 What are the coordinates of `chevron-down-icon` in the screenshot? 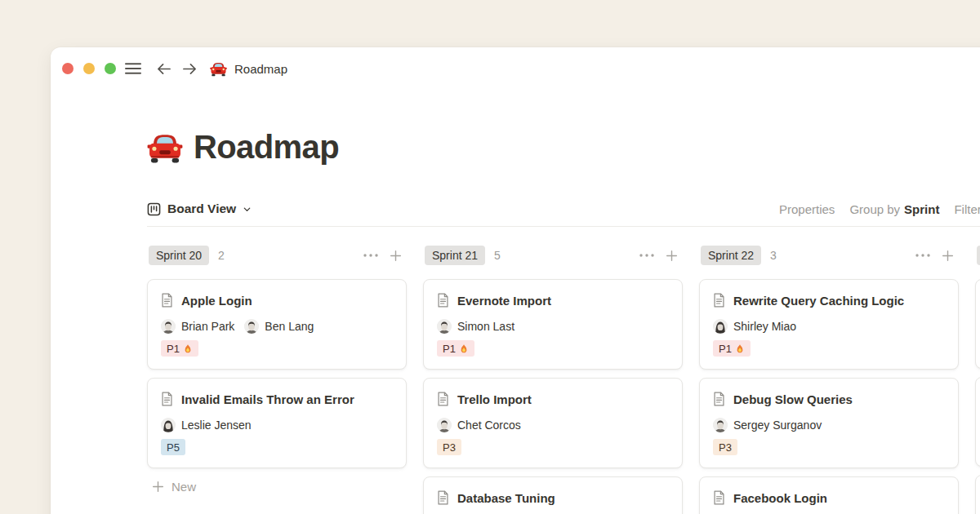 It's located at (247, 209).